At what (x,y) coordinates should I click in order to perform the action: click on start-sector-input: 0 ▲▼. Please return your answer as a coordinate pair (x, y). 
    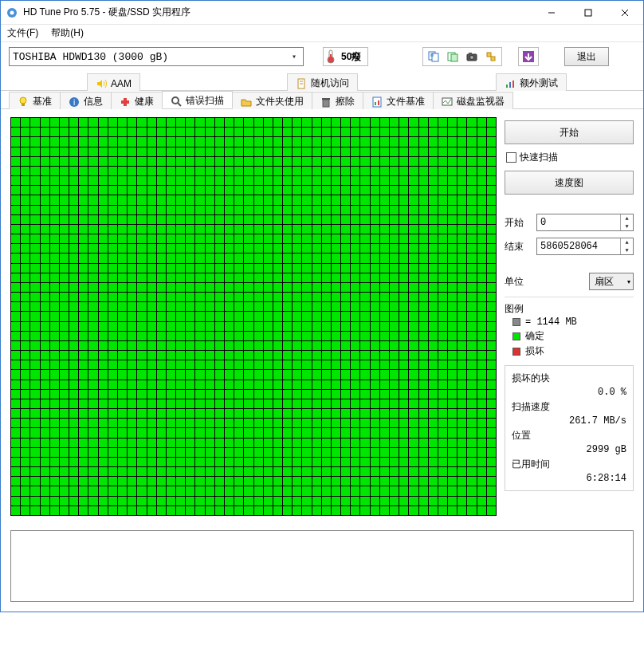
    Looking at the image, I should click on (585, 222).